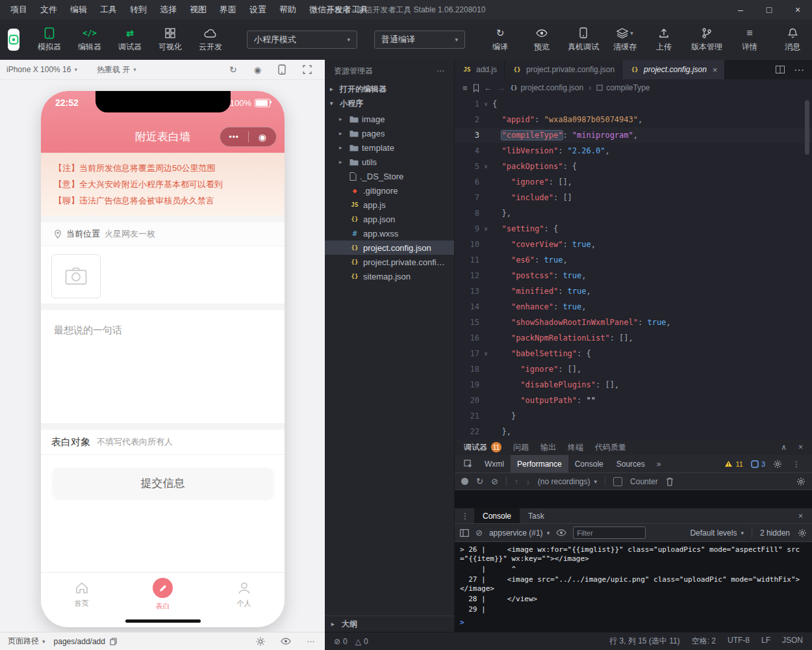  What do you see at coordinates (479, 533) in the screenshot?
I see `clear-console-icon: ⊘` at bounding box center [479, 533].